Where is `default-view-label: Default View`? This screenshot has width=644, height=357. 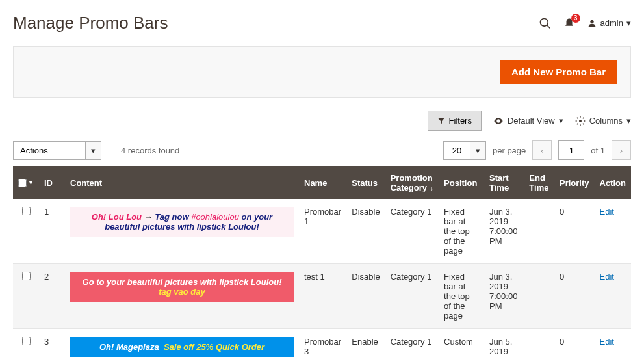
default-view-label: Default View is located at coordinates (532, 121).